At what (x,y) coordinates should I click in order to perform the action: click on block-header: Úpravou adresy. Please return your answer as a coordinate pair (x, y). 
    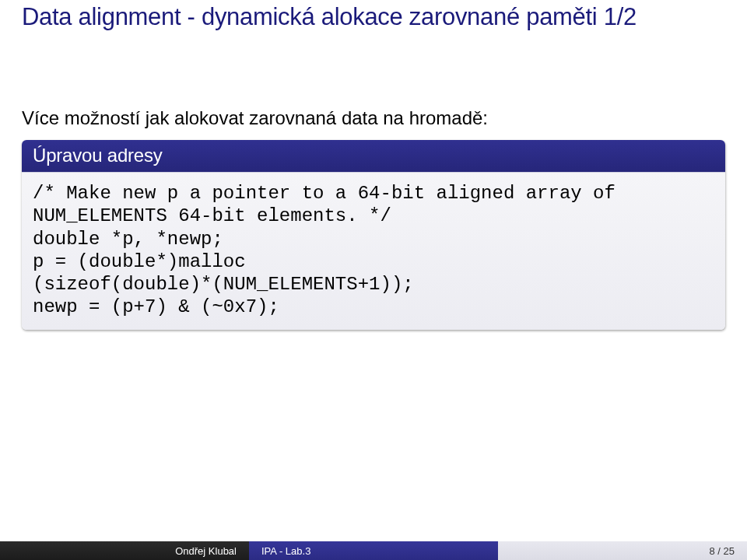
    Looking at the image, I should click on (374, 156).